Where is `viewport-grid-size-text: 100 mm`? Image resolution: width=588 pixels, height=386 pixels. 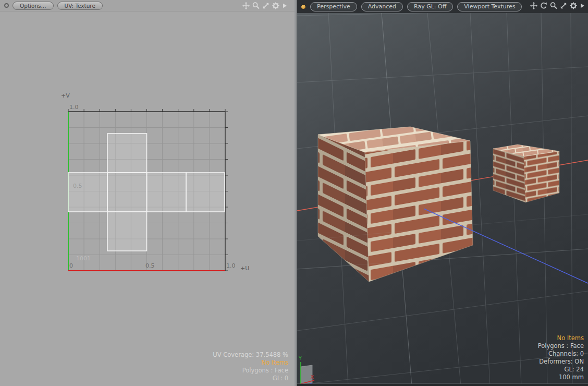 viewport-grid-size-text: 100 mm is located at coordinates (561, 378).